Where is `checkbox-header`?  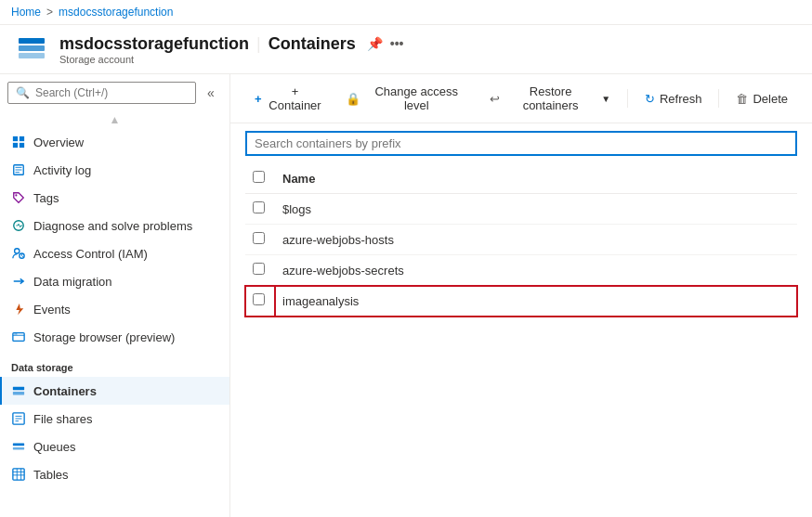
checkbox-header is located at coordinates (260, 178).